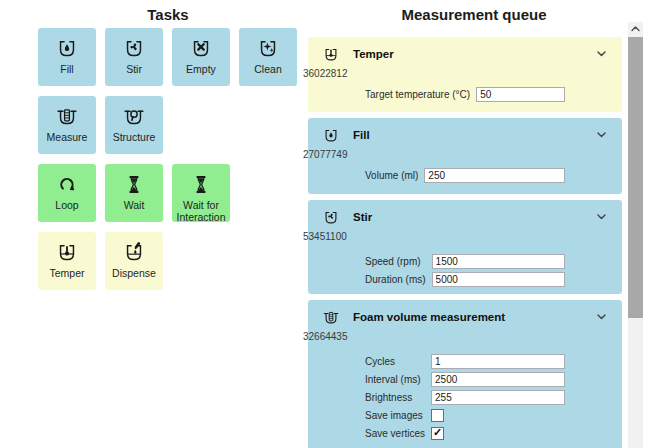 This screenshot has height=448, width=650. What do you see at coordinates (168, 14) in the screenshot?
I see `tasks-panel-title: Tasks` at bounding box center [168, 14].